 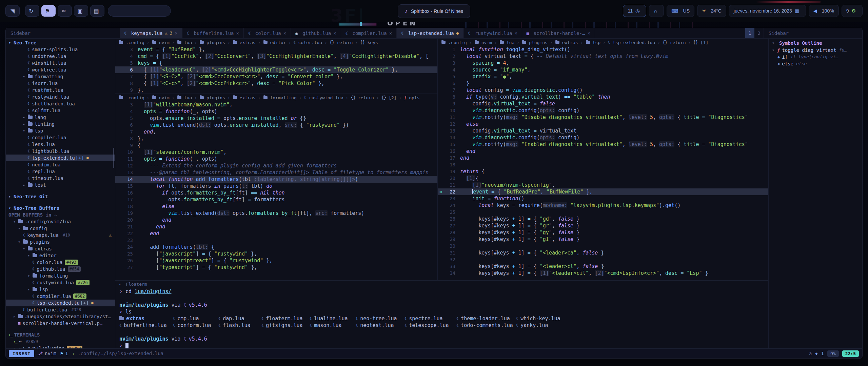 I want to click on tabpage-2: 2, so click(x=759, y=33).